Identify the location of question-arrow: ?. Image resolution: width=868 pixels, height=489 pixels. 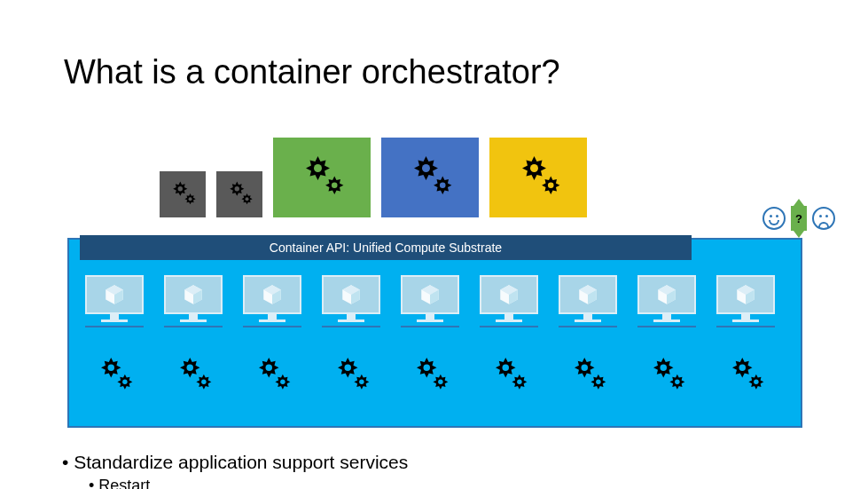
(799, 218).